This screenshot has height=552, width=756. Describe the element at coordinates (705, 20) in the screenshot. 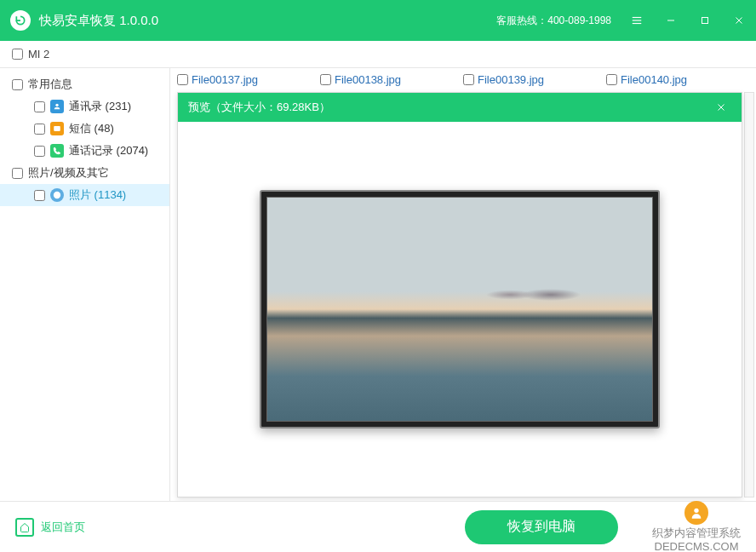

I see `maximize-icon` at that location.